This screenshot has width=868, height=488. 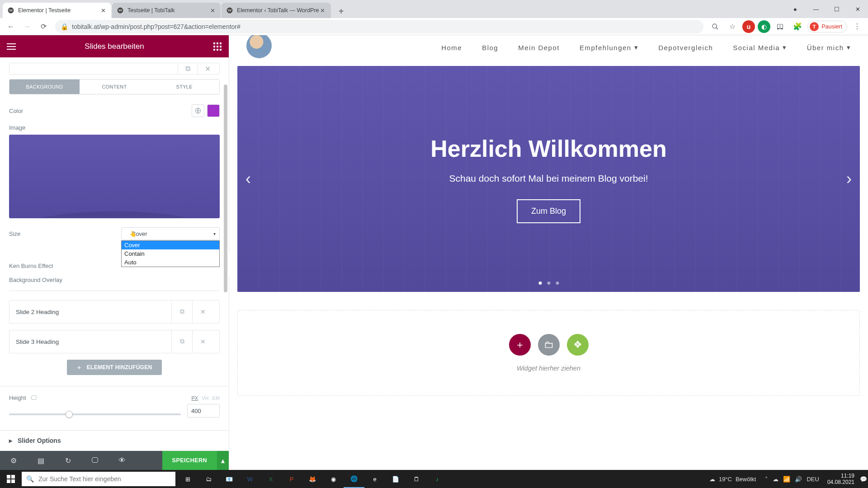 I want to click on nav-home: Home, so click(x=452, y=47).